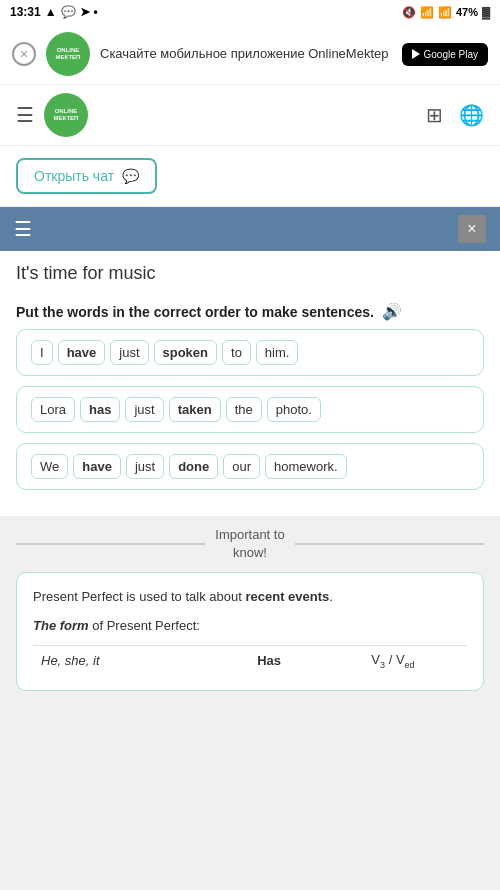  What do you see at coordinates (486, 12) in the screenshot?
I see `battery-icon: ▓` at bounding box center [486, 12].